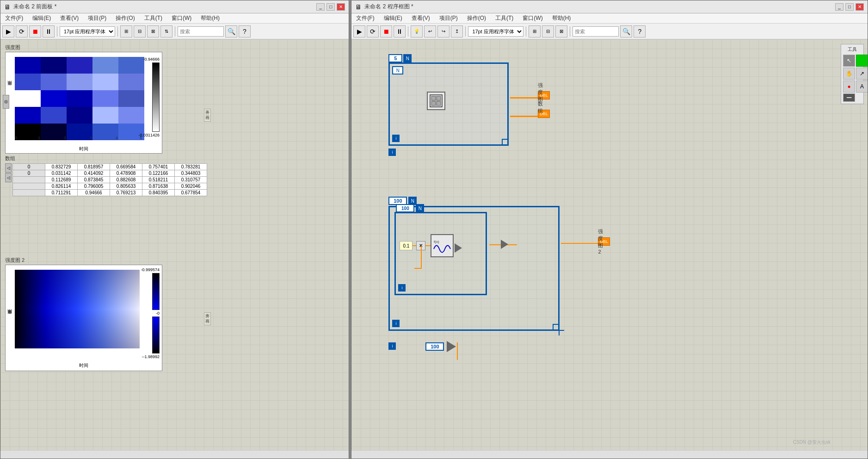 The height and width of the screenshot is (459, 868). I want to click on run-continuous-button: ⟳, so click(22, 31).